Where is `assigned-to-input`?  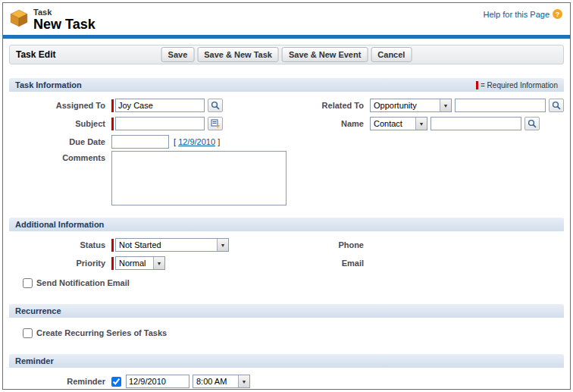 assigned-to-input is located at coordinates (160, 105).